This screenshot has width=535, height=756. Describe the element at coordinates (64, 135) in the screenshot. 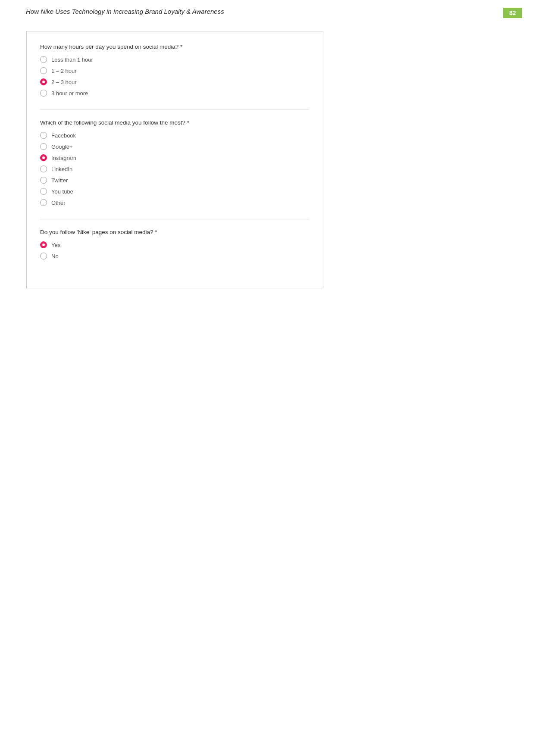

I see `radio-label-q2_opt1: Facebook` at that location.